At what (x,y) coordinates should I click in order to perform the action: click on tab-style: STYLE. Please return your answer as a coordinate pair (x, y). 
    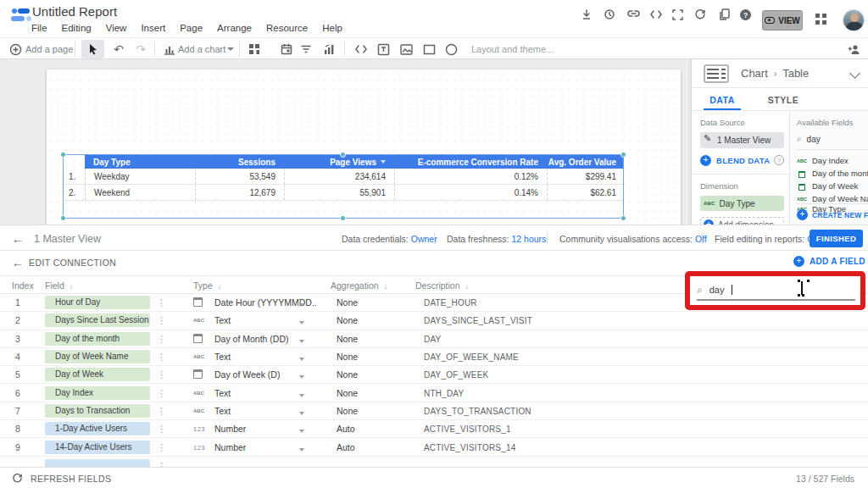
    Looking at the image, I should click on (783, 99).